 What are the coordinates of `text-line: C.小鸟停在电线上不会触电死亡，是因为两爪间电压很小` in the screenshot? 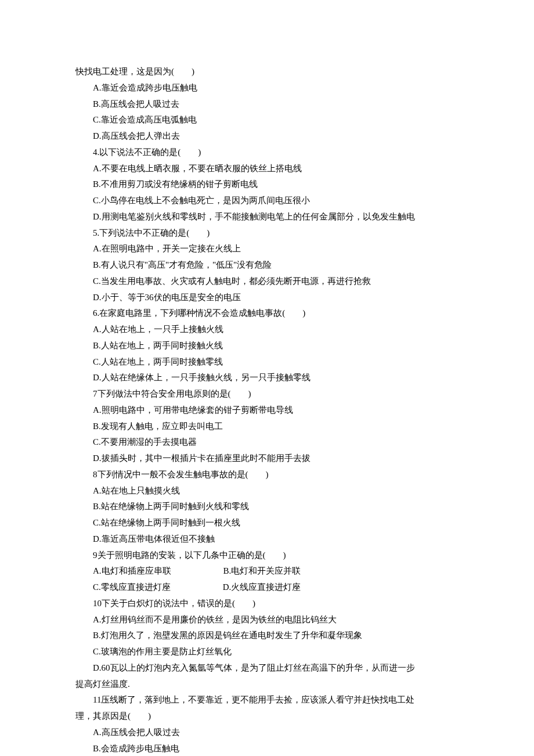 It's located at (267, 201).